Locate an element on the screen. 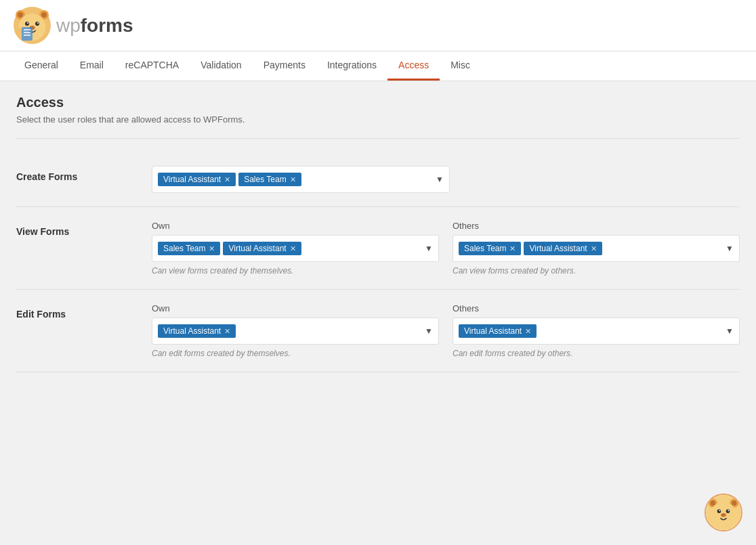 The width and height of the screenshot is (756, 545). edit-forms-row: Edit Forms Own Virtual Assistant ✕ ▼ Can… is located at coordinates (378, 331).